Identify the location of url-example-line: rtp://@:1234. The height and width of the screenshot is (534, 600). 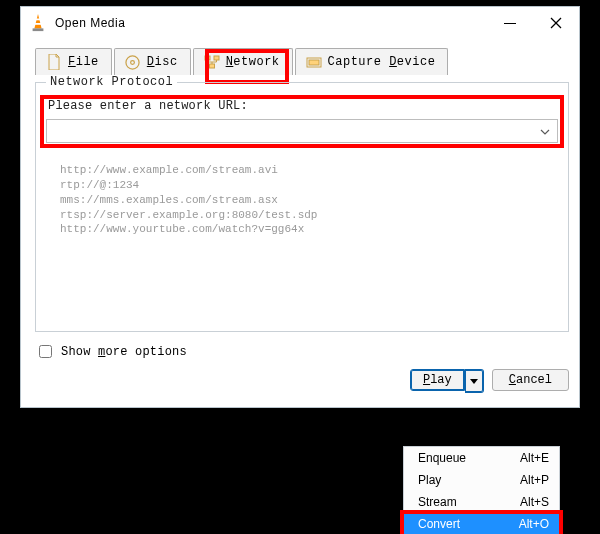
(309, 186).